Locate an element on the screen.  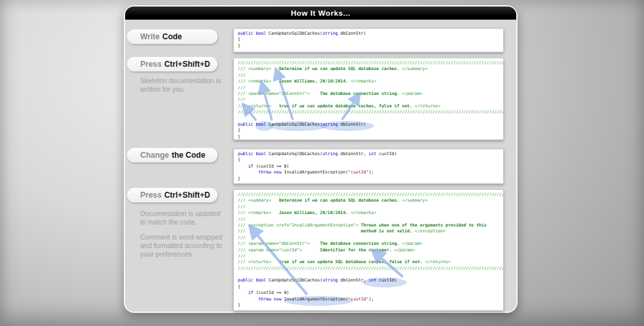
step-change-code: Changethe Code is located at coordinates (172, 155).